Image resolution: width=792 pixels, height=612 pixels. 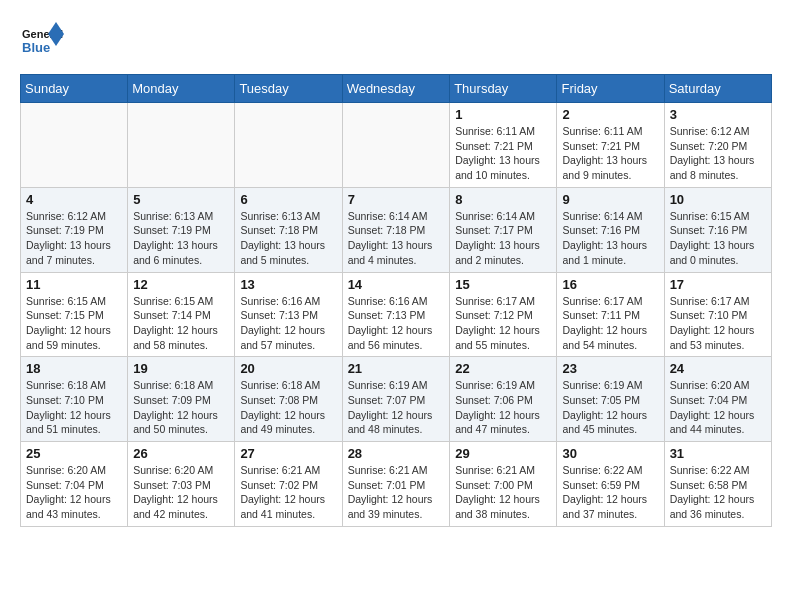 I want to click on day-number: 25, so click(x=74, y=454).